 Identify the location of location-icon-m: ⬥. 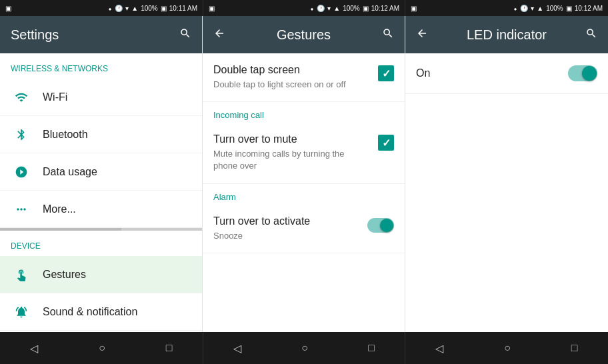
(312, 8).